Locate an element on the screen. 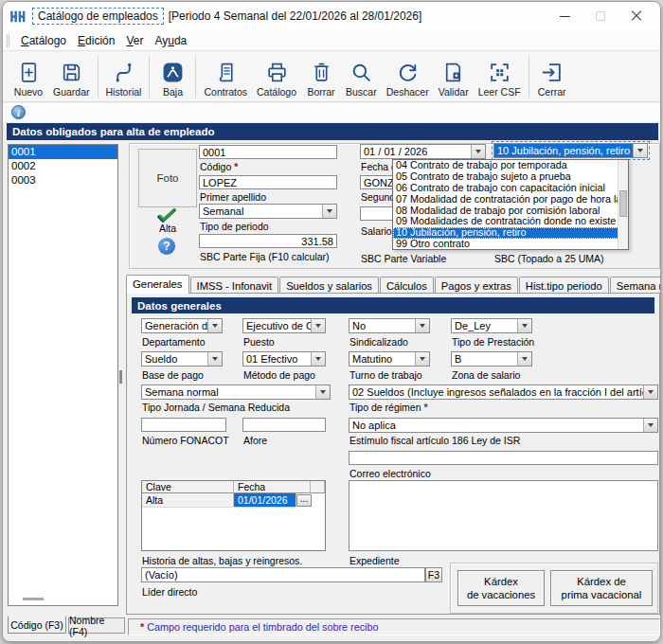  contrato-dropdown-list: 04 Contrato de trabajo por temporada 05 … is located at coordinates (511, 205).